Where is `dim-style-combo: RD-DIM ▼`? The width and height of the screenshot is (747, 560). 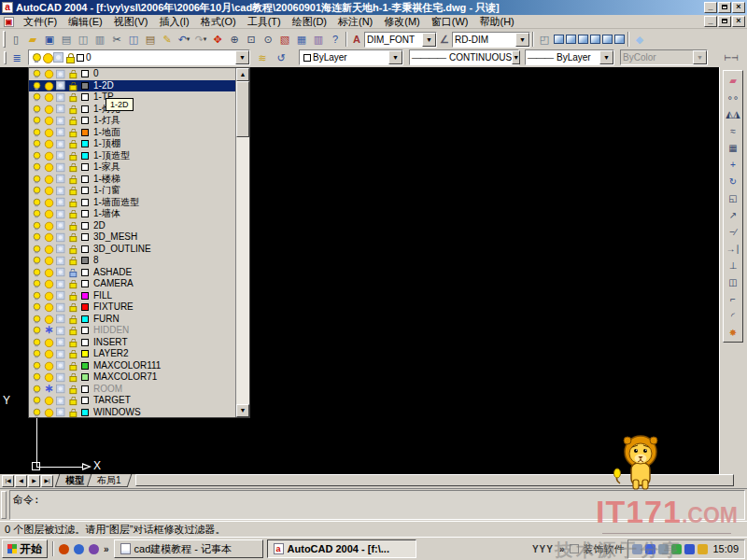 dim-style-combo: RD-DIM ▼ is located at coordinates (491, 39).